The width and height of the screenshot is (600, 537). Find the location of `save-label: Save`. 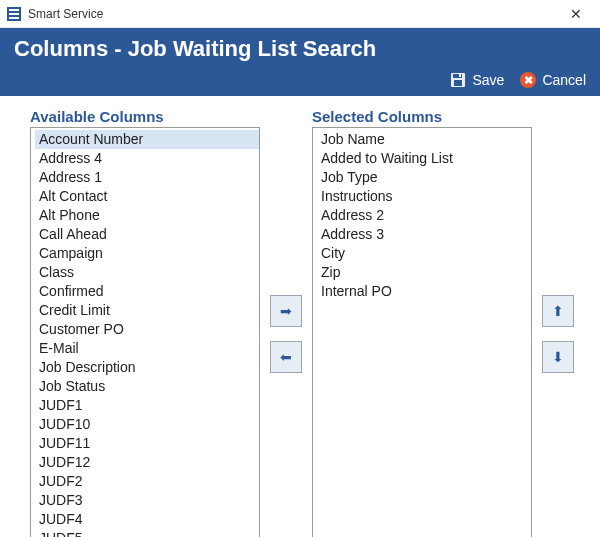

save-label: Save is located at coordinates (488, 80).